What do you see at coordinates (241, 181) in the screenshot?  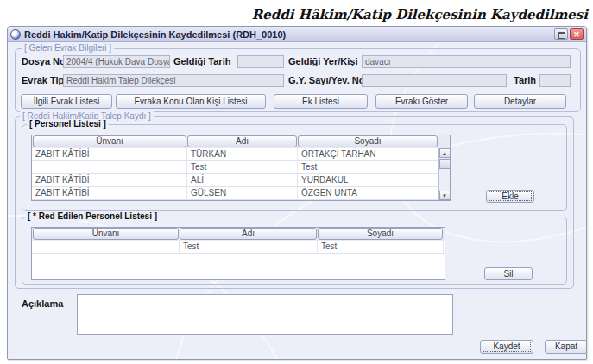 I see `personel-table-row: ZABIT KÂTİBİ ALİ YURDAKUL` at bounding box center [241, 181].